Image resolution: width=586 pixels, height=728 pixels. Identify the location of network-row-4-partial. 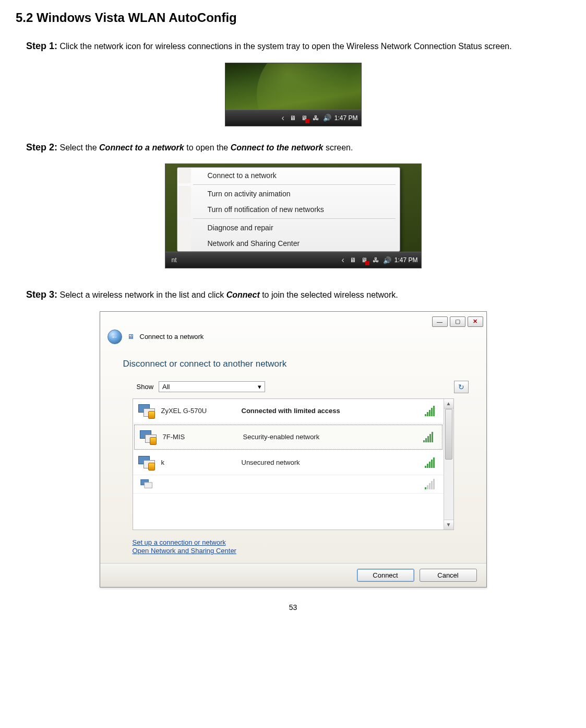
(288, 485).